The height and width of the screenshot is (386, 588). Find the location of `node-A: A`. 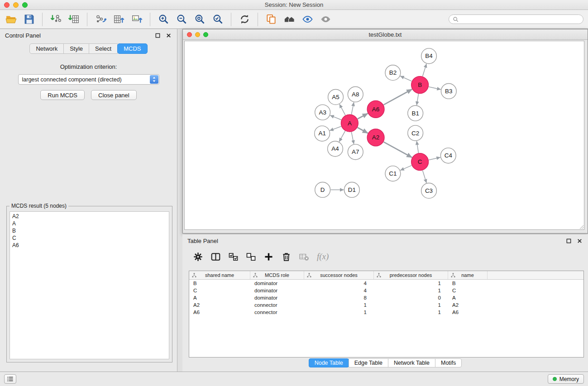

node-A: A is located at coordinates (349, 123).